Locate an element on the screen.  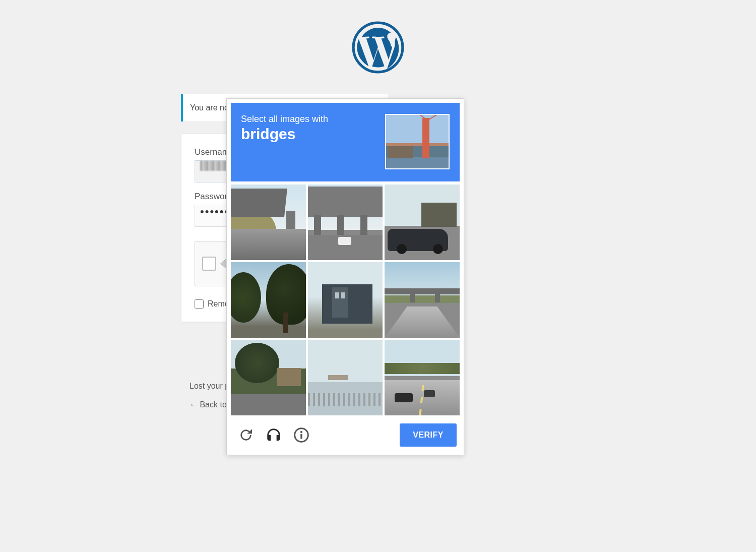
verify-button: VERIFY is located at coordinates (428, 435).